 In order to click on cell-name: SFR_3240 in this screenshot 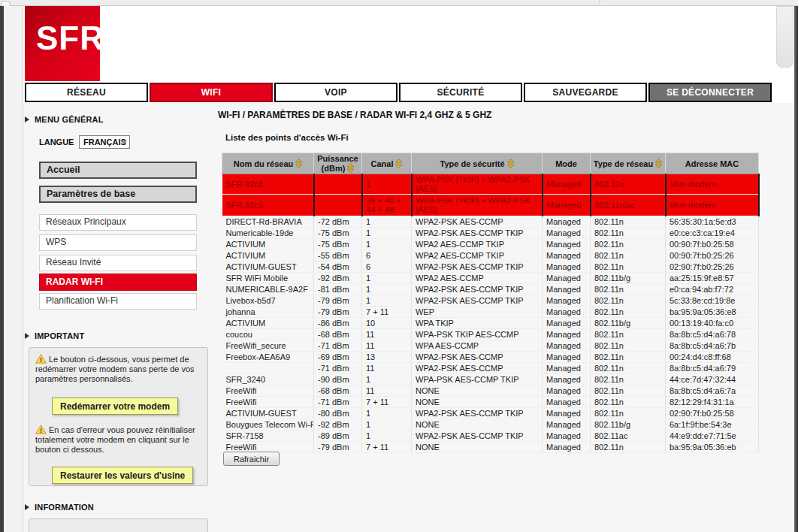, I will do `click(268, 380)`.